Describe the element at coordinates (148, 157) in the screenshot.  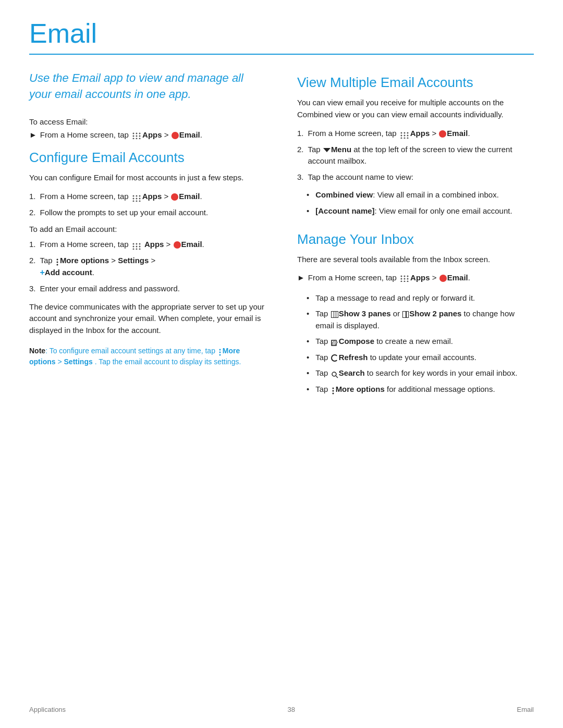
I see `configure-heading: Configure Email Accounts` at that location.